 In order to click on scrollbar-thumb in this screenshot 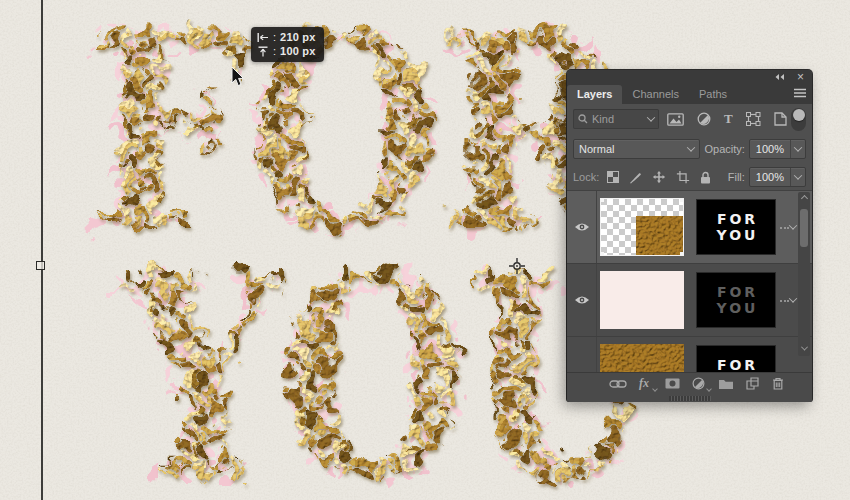, I will do `click(804, 228)`.